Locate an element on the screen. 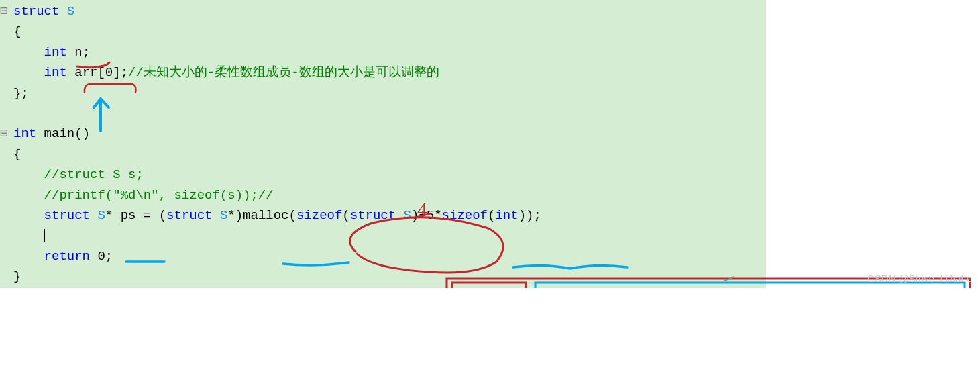  code-line: }; is located at coordinates (384, 93).